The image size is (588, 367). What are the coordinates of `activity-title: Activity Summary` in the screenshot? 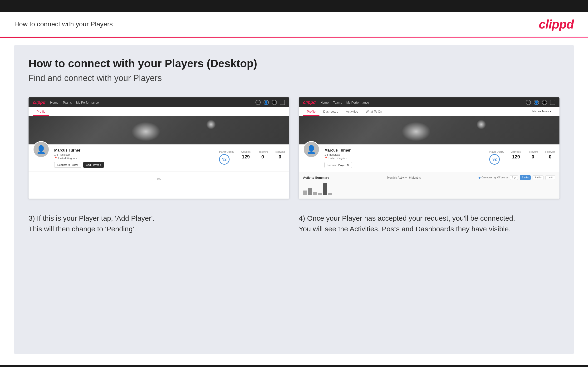 It's located at (316, 178).